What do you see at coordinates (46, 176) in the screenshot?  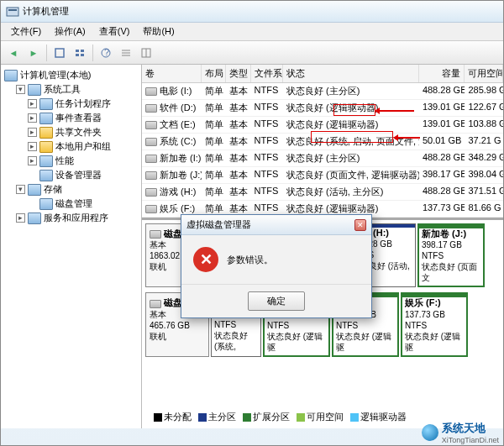 I see `device-icon` at bounding box center [46, 176].